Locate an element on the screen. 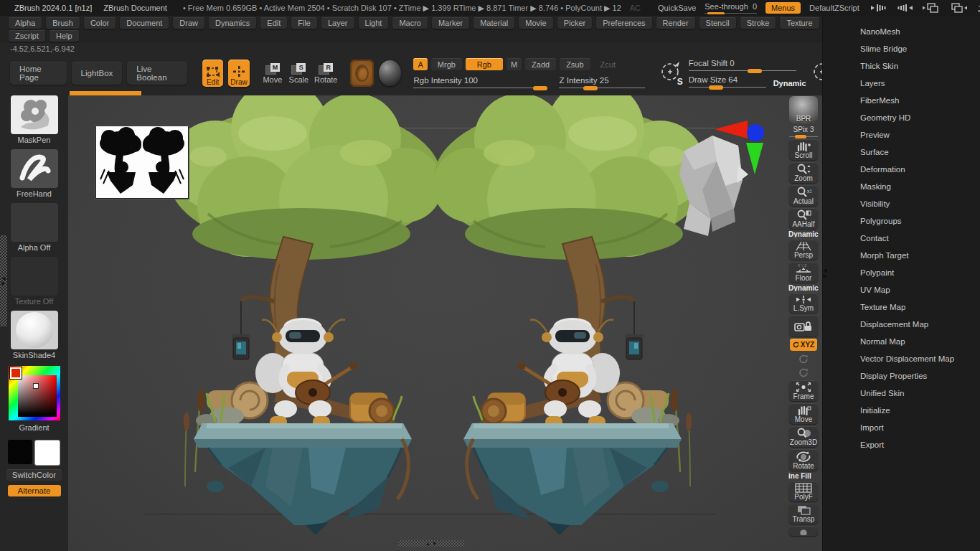 The image size is (980, 551). tool-subpalette-item: Import is located at coordinates (901, 428).